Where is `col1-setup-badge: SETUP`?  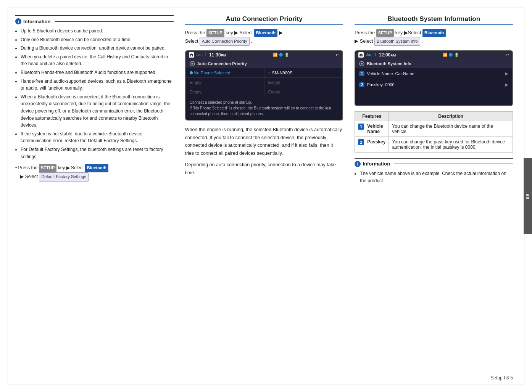 col1-setup-badge: SETUP is located at coordinates (48, 168).